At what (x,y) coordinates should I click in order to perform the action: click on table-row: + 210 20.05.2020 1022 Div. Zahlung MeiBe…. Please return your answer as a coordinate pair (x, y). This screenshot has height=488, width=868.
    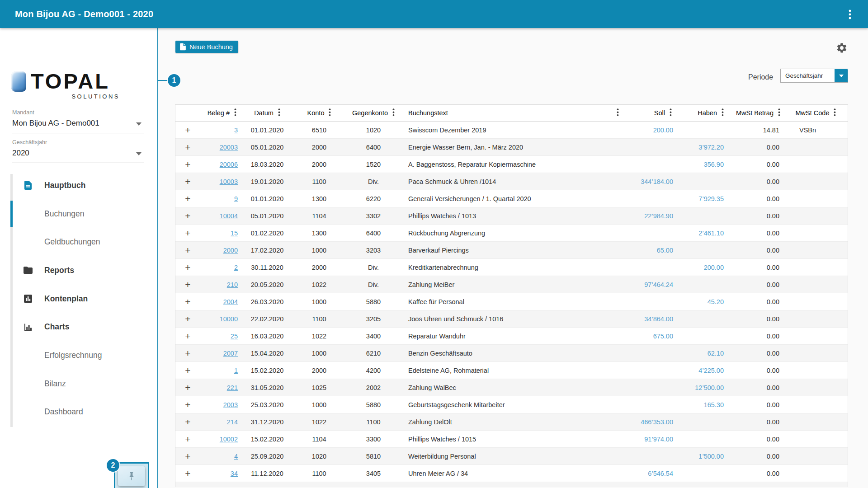
    Looking at the image, I should click on (512, 285).